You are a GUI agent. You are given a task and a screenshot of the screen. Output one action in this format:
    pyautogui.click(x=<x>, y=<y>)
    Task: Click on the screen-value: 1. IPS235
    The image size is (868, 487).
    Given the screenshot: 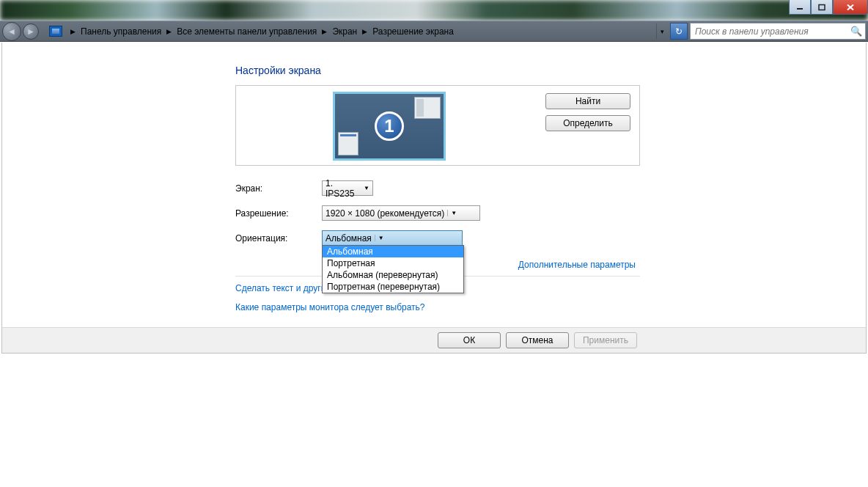 What is the action you would take?
    pyautogui.click(x=342, y=188)
    